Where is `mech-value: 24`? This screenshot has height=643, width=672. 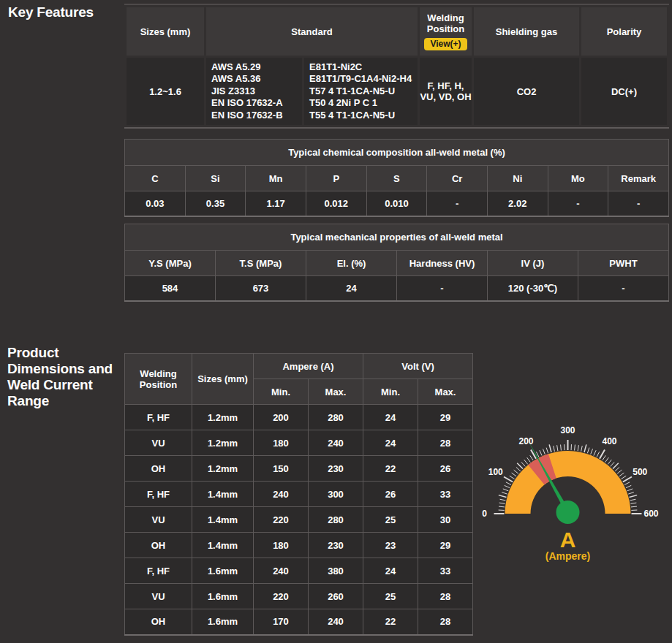
mech-value: 24 is located at coordinates (352, 289).